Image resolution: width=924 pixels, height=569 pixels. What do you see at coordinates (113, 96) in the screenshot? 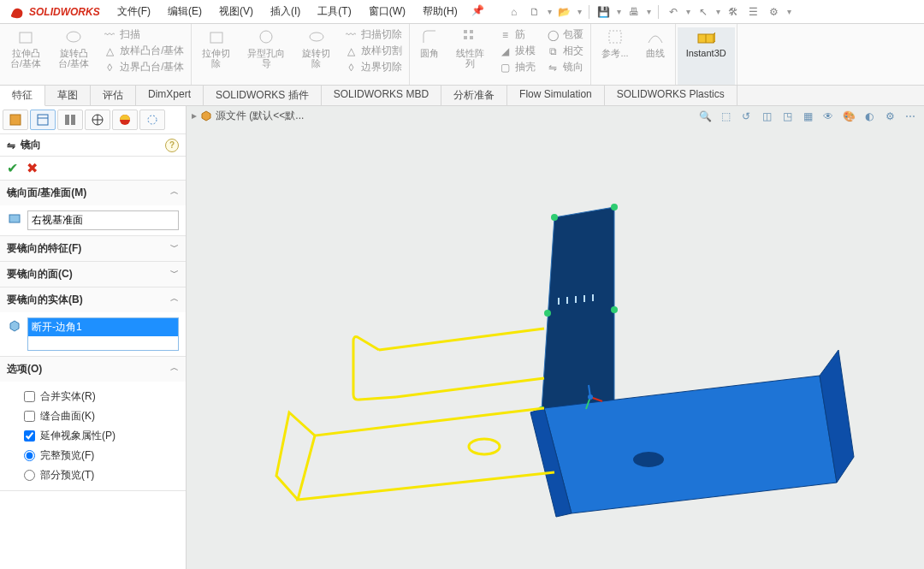
I see `tab-evaluate: 评估` at bounding box center [113, 96].